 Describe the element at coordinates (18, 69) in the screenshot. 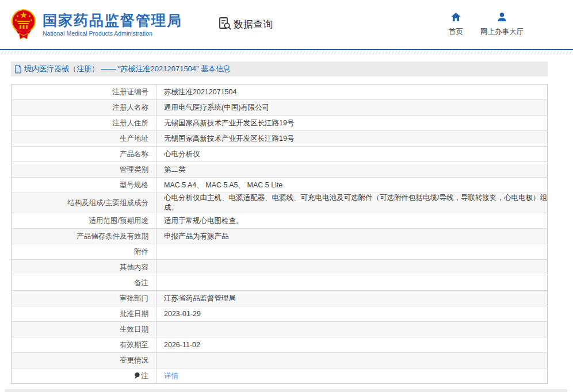

I see `document-icon` at that location.